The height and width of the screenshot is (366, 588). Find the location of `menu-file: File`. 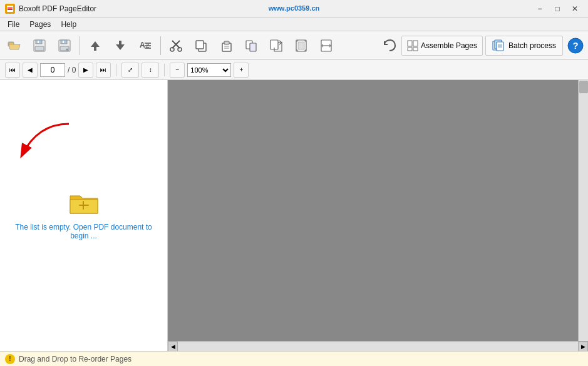

menu-file: File is located at coordinates (14, 24).